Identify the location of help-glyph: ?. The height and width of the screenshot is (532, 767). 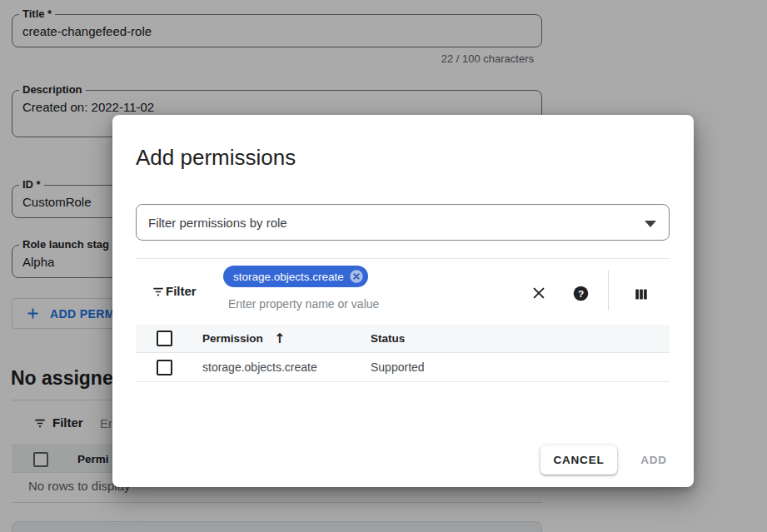
(580, 293).